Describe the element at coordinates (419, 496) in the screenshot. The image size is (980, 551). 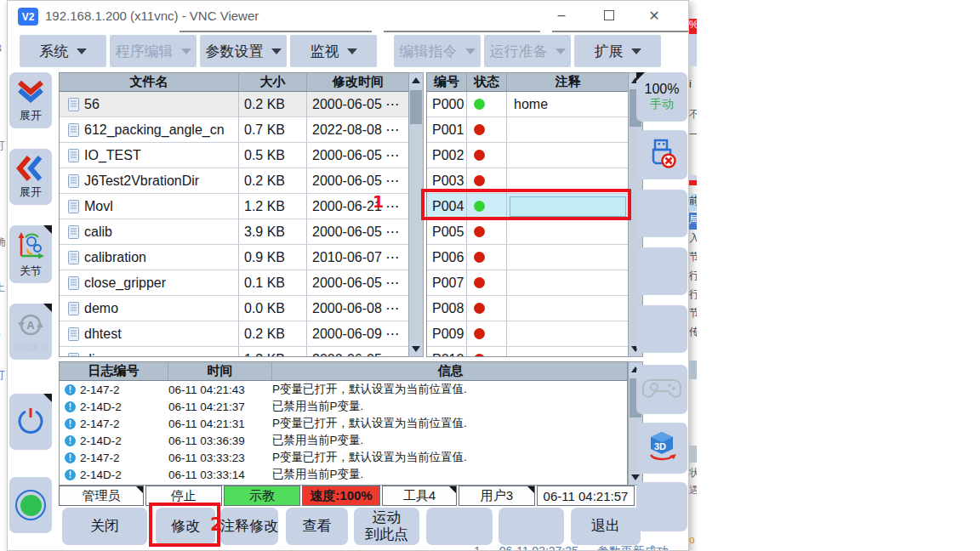
I see `status-tool: 工具4` at that location.